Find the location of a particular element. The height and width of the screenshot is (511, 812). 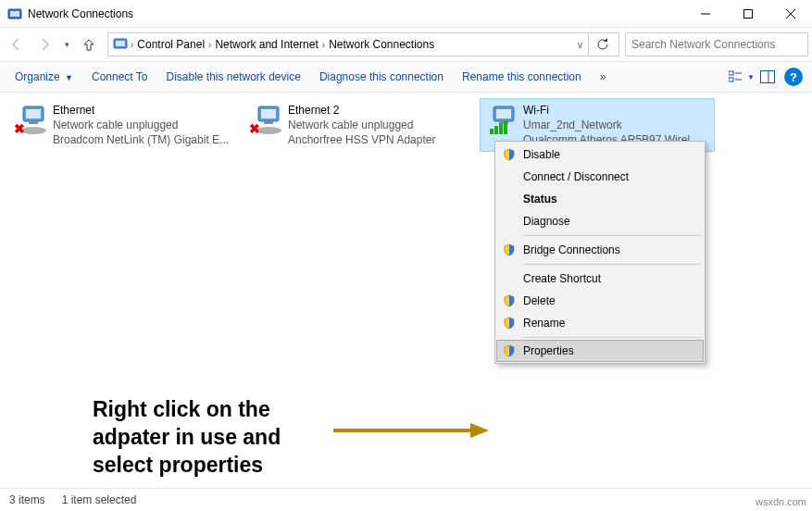

breadcrumb-item: Control Panel is located at coordinates (170, 44).